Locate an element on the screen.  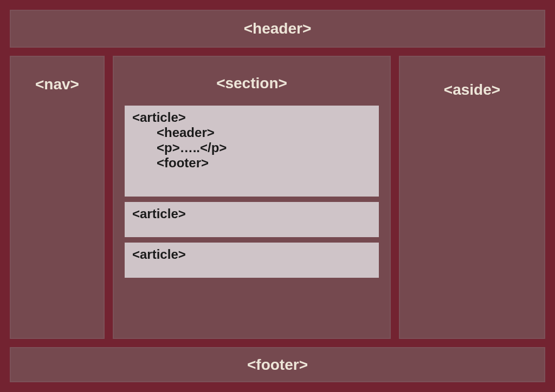
article-region-3: <article> is located at coordinates (251, 260).